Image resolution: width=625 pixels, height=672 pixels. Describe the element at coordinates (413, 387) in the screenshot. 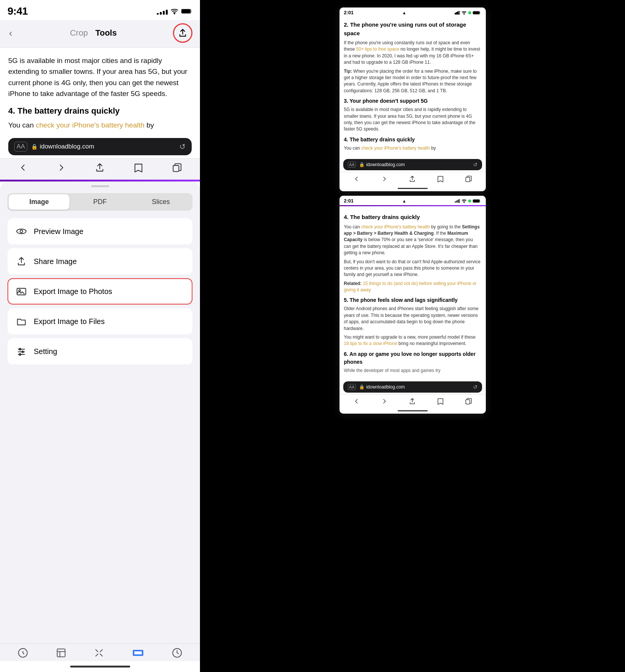

I see `bottom-url-bar: AA 🔒 idownloadblog.com ↺` at that location.